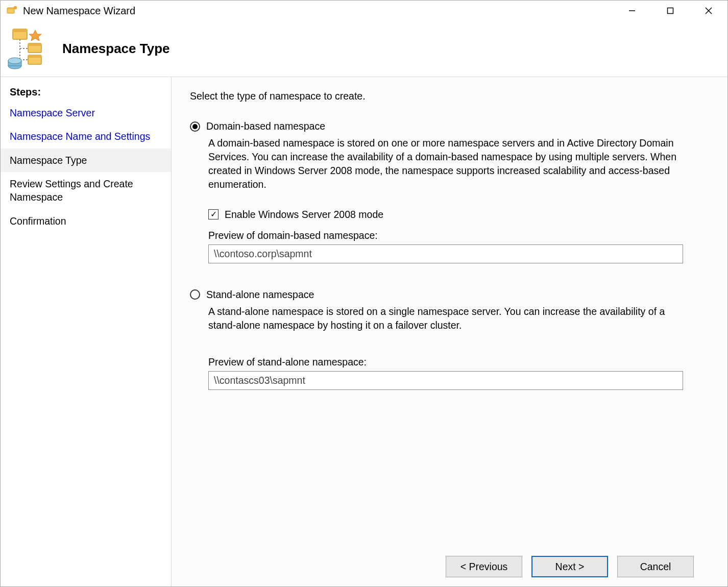 This screenshot has width=728, height=587. Describe the element at coordinates (632, 11) in the screenshot. I see `minimize-button` at that location.